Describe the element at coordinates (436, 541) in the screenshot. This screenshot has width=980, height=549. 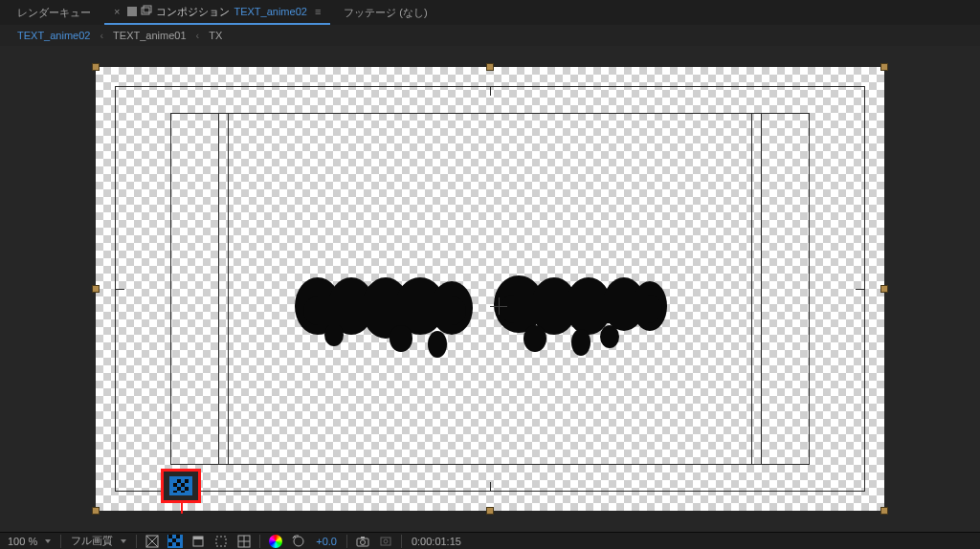
I see `timecode-value: 0:00:01:15` at that location.